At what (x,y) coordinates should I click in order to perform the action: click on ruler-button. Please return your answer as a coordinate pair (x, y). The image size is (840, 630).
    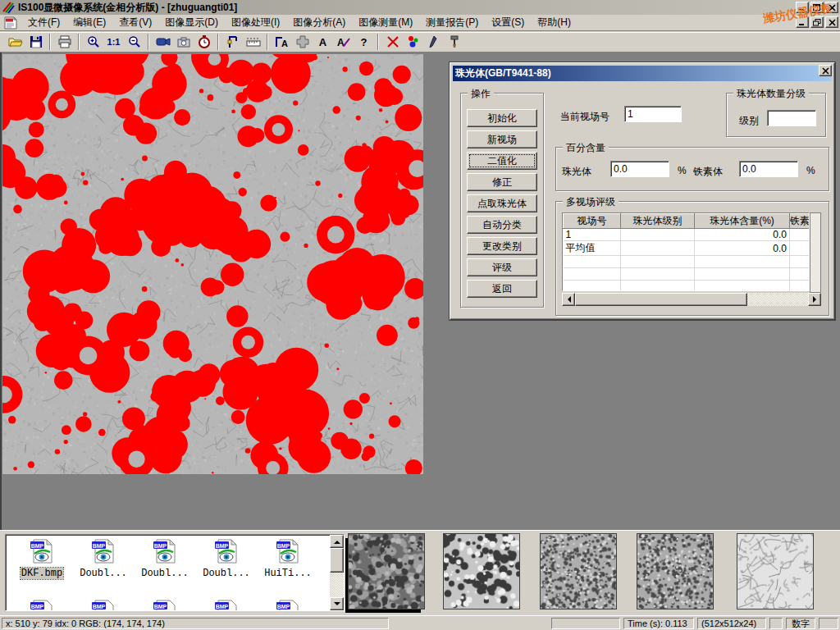
    Looking at the image, I should click on (253, 42).